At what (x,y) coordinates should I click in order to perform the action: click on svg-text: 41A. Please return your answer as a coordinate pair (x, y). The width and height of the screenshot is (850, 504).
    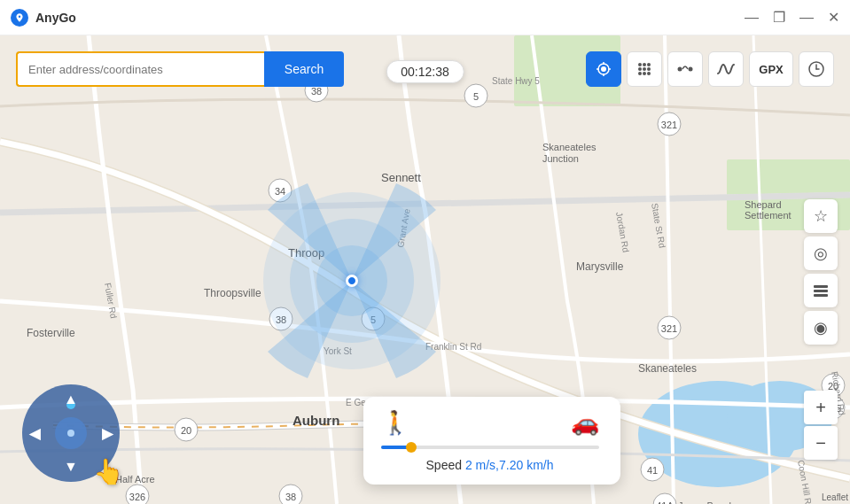
    Looking at the image, I should click on (665, 502).